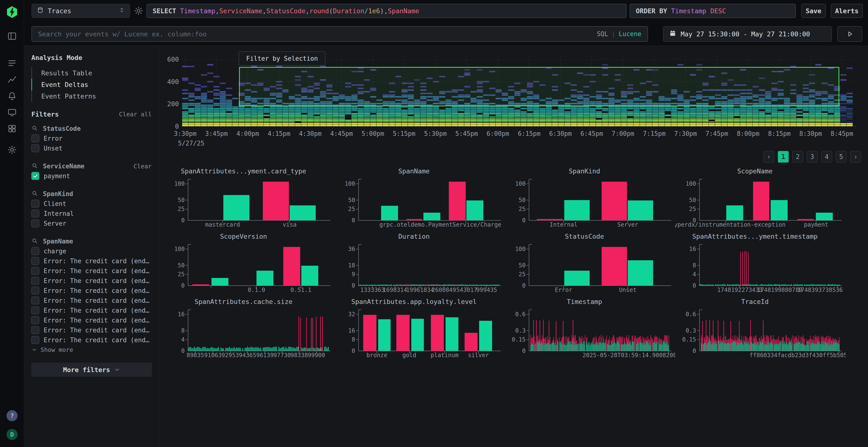 Image resolution: width=868 pixels, height=447 pixels. What do you see at coordinates (340, 34) in the screenshot?
I see `search-input: Search your events w/ Lucene ex. column:…` at bounding box center [340, 34].